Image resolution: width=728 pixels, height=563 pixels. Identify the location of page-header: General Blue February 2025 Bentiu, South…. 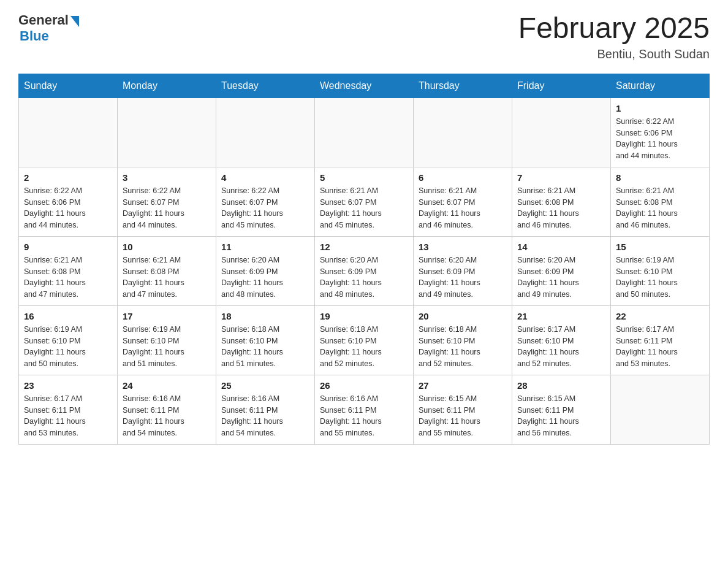
(364, 37).